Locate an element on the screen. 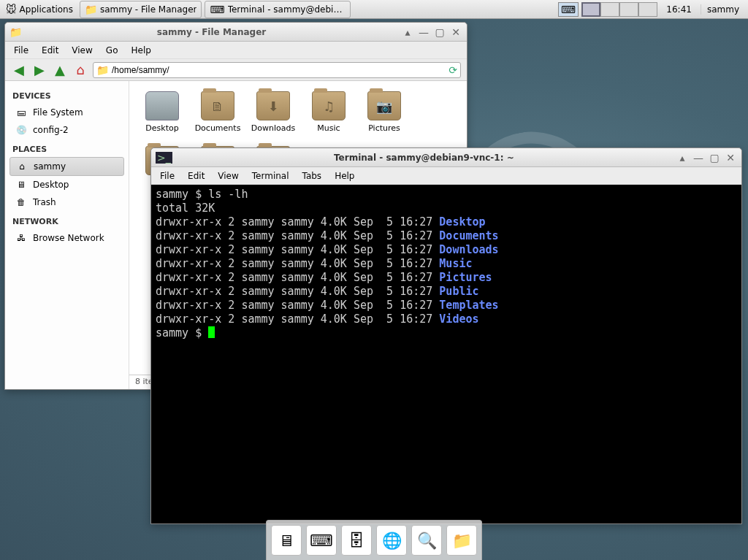  system-tray: ⌨ 16:41 sammy is located at coordinates (653, 9).